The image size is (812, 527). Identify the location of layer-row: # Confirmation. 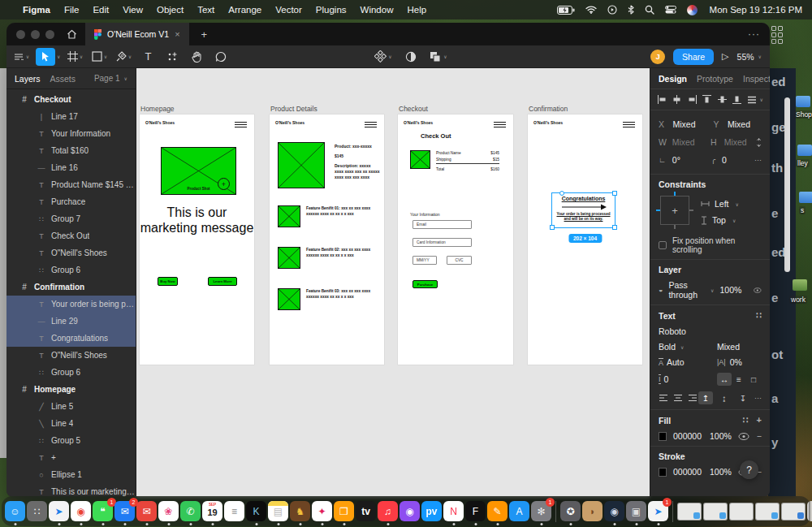
(71, 287).